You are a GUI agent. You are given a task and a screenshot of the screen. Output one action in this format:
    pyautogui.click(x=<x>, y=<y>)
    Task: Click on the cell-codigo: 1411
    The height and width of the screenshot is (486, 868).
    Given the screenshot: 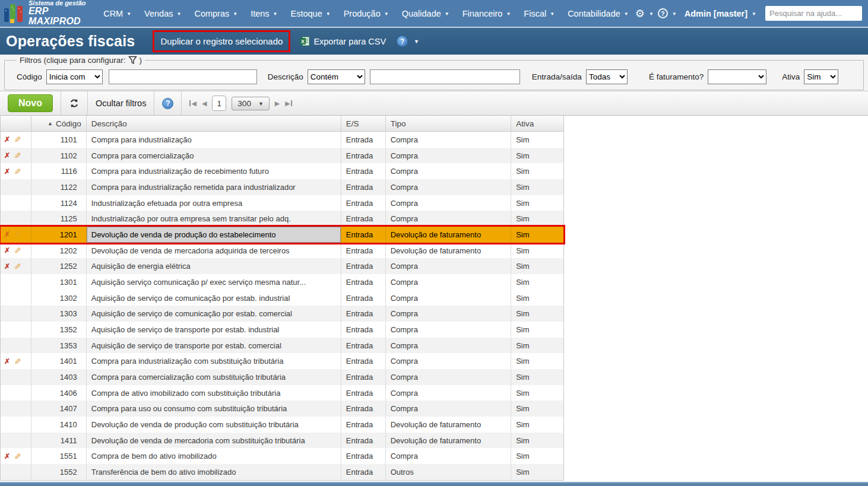 What is the action you would take?
    pyautogui.click(x=59, y=440)
    